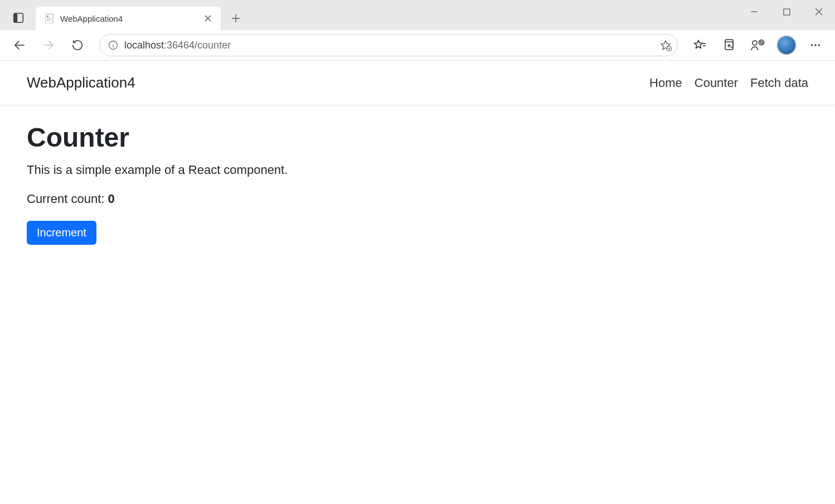  I want to click on profile-button, so click(787, 45).